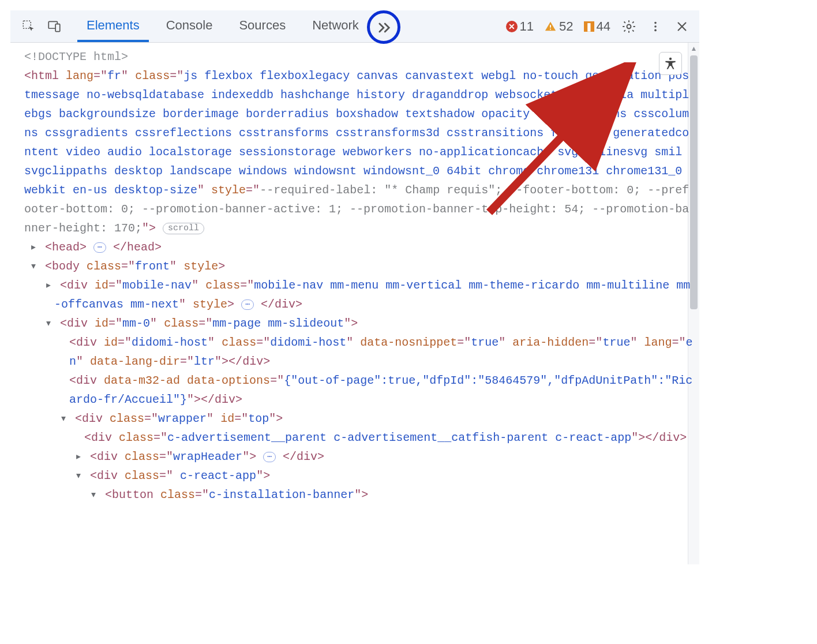  I want to click on issues-count: 44, so click(604, 27).